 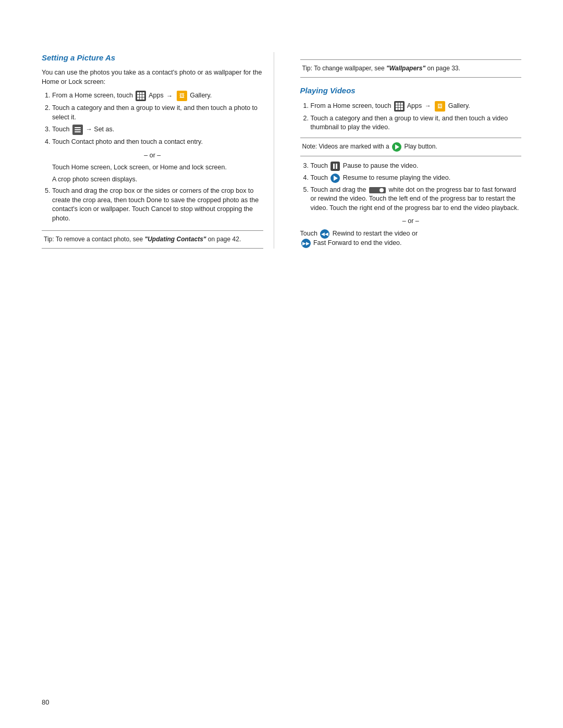 I want to click on pv-step5-before: Touch and drag the, so click(x=340, y=190).